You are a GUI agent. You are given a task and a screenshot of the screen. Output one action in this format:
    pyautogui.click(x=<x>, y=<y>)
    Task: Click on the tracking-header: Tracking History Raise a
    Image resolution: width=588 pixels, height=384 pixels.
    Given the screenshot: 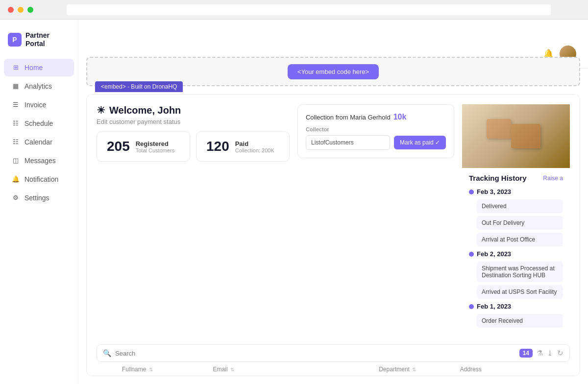 What is the action you would take?
    pyautogui.click(x=516, y=178)
    